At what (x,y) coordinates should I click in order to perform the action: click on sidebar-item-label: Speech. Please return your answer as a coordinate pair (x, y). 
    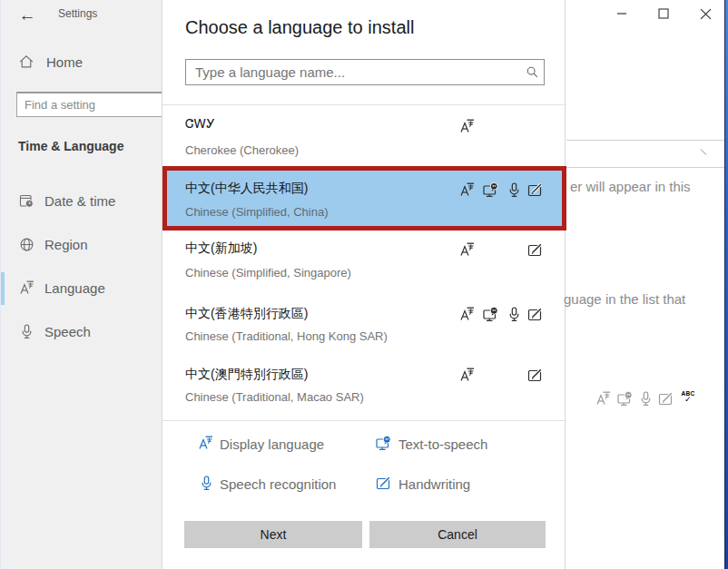
    Looking at the image, I should click on (67, 332).